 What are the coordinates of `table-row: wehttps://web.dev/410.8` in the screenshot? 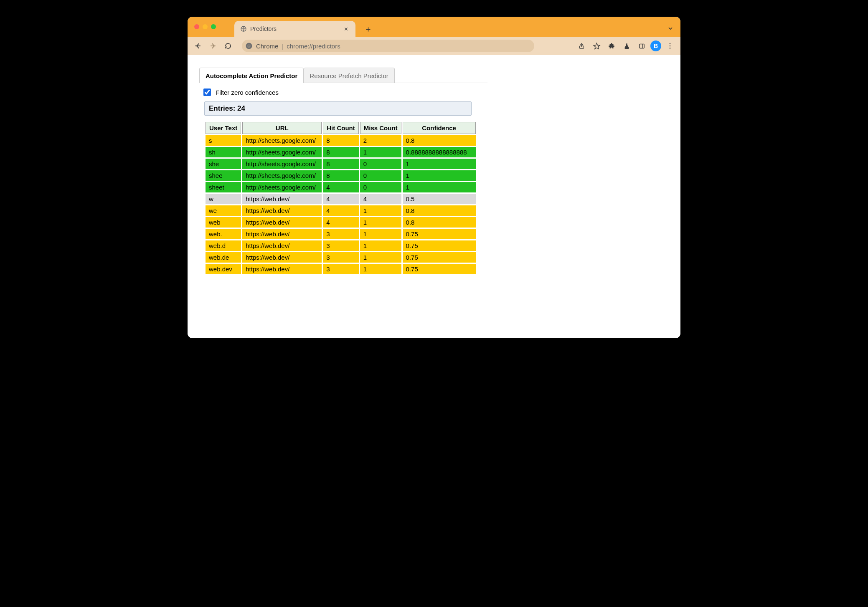 It's located at (341, 210).